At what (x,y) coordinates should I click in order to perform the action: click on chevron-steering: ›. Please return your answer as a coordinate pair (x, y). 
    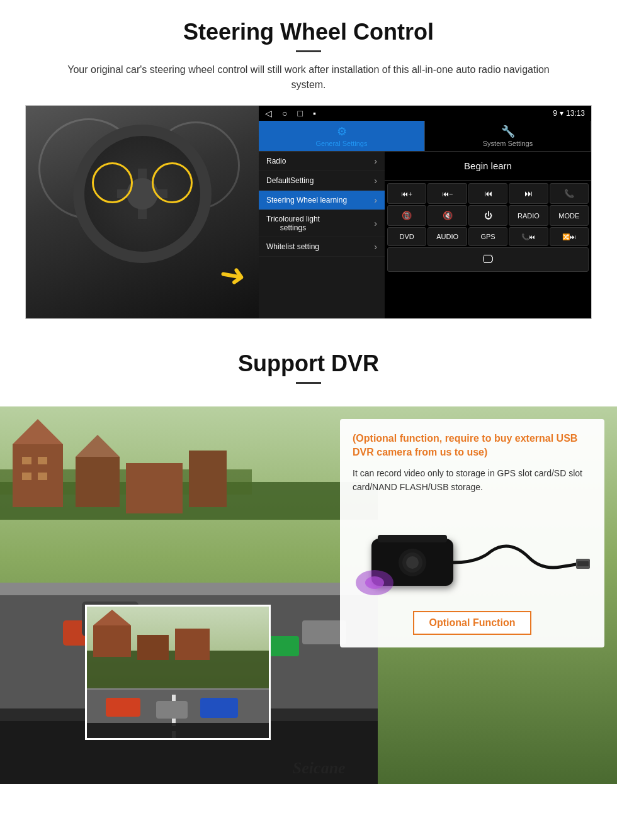
    Looking at the image, I should click on (375, 200).